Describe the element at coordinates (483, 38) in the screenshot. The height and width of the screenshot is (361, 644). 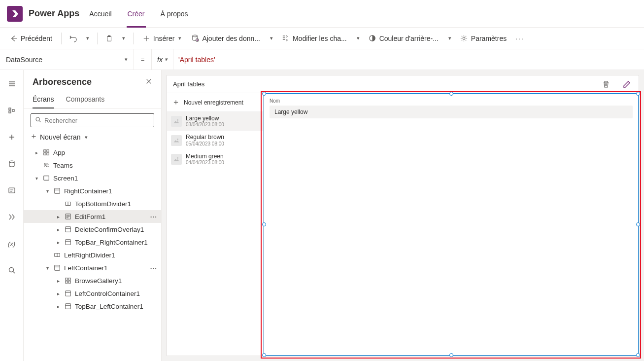
I see `settings-button: Paramètres` at that location.